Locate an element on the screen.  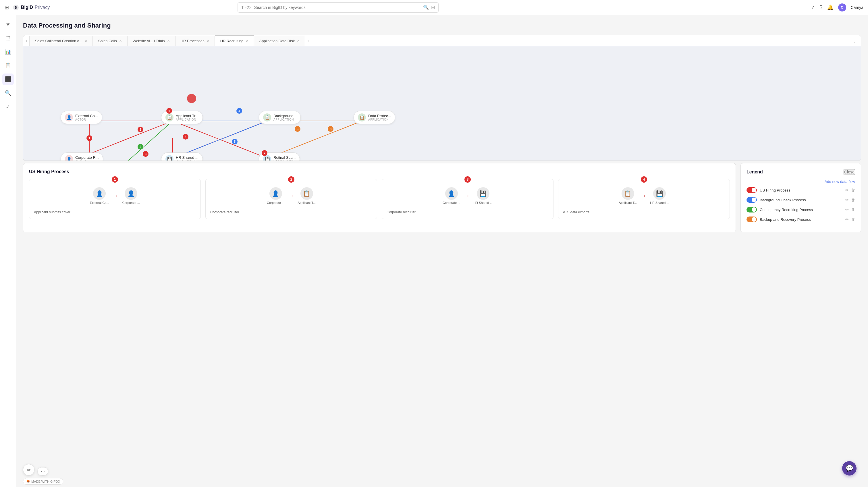
sidebar-item-inbox: ⬚ is located at coordinates (8, 38).